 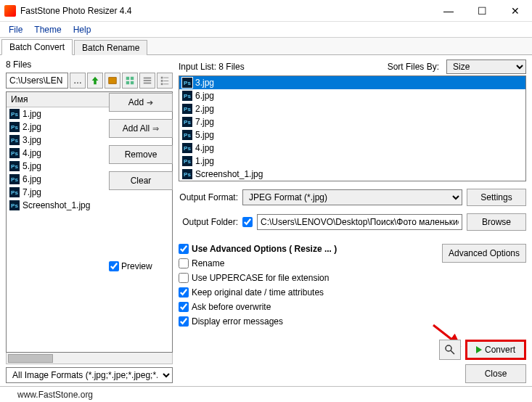 What do you see at coordinates (353, 148) in the screenshot?
I see `input-file-item: Ps4.jpg` at bounding box center [353, 148].